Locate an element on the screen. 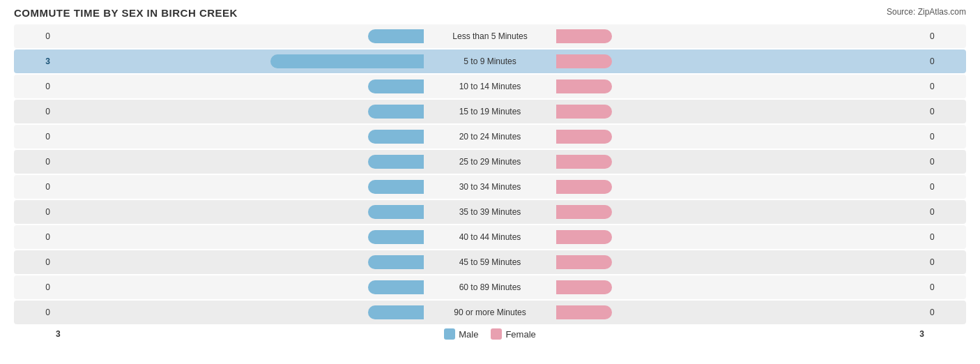  bars-wrapper: 45 to 59 Minutes is located at coordinates (490, 262).